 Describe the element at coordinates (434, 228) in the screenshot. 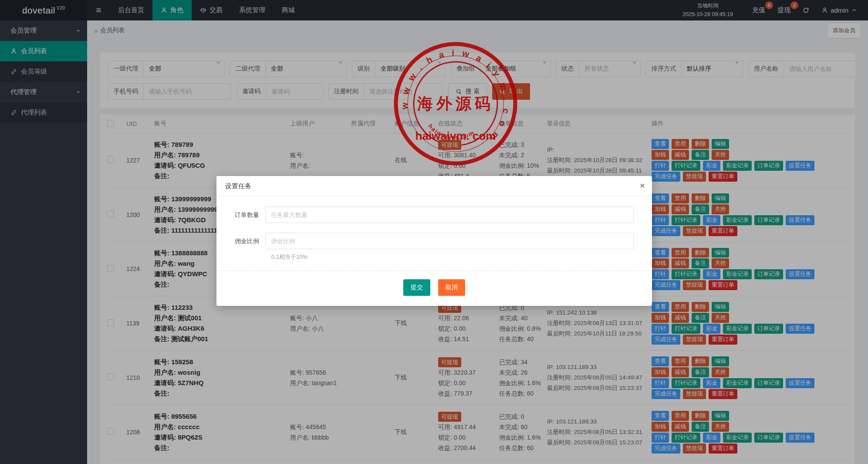

I see `modal-body: 订单数量 佣金比例 0.1相当于10%` at that location.